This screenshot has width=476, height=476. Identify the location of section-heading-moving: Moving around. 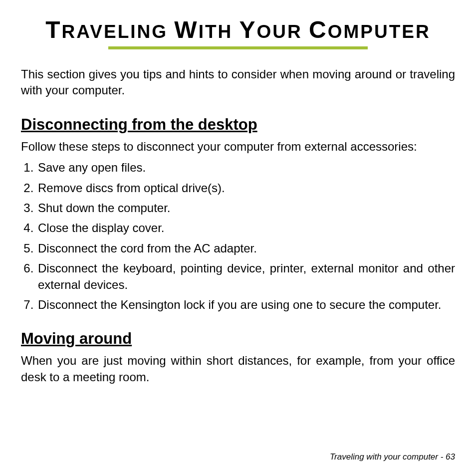
(238, 339).